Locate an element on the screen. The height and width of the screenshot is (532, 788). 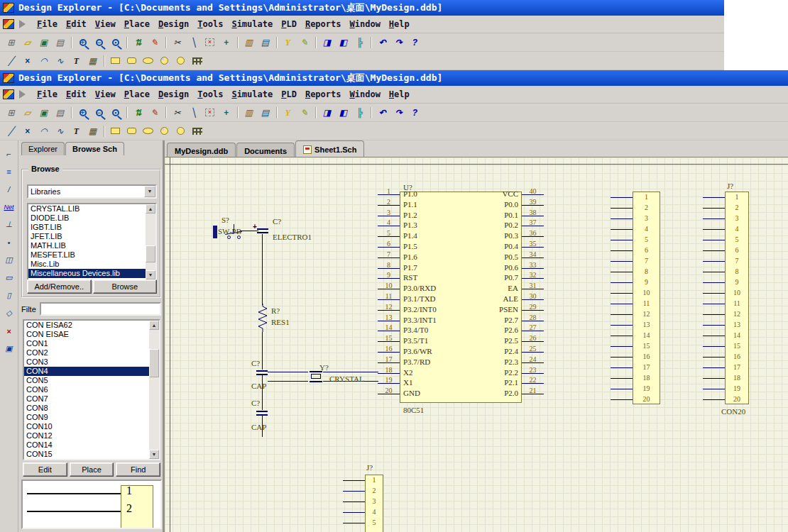
cross-probe-icon: ⇅ is located at coordinates (138, 43).